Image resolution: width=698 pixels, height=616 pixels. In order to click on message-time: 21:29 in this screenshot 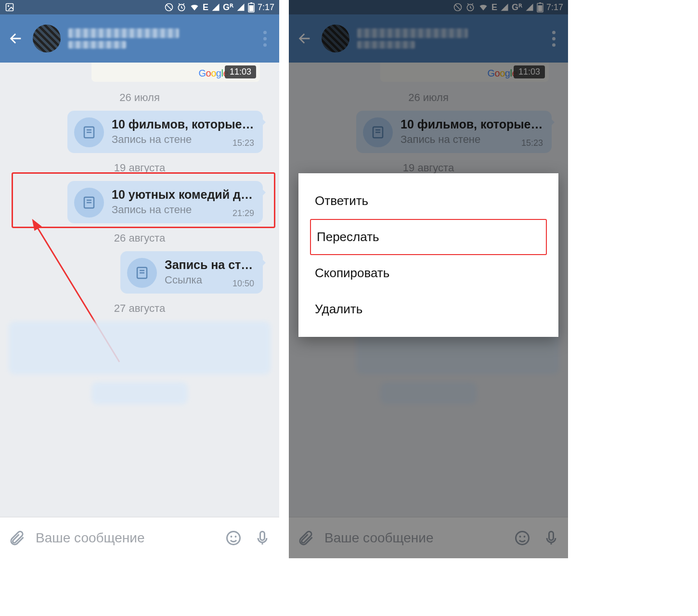, I will do `click(244, 214)`.